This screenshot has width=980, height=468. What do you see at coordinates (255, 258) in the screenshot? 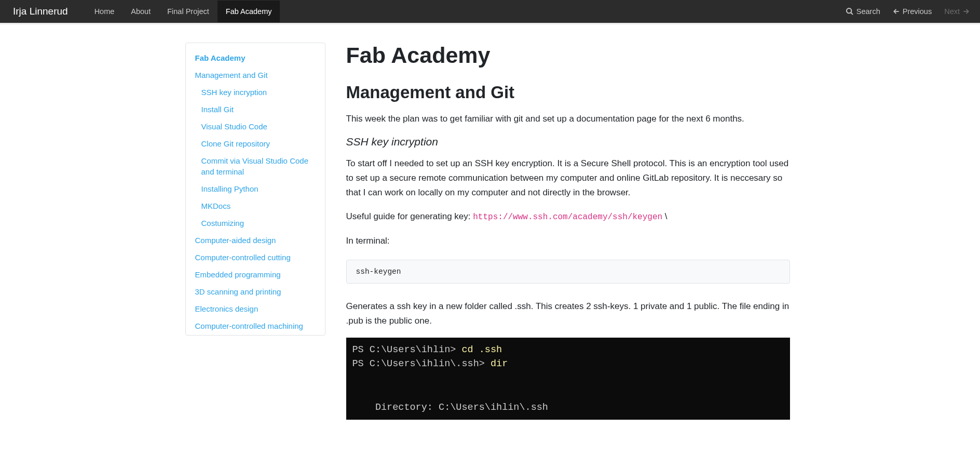
I see `toc-cutting: Computer-controlled cutting` at bounding box center [255, 258].